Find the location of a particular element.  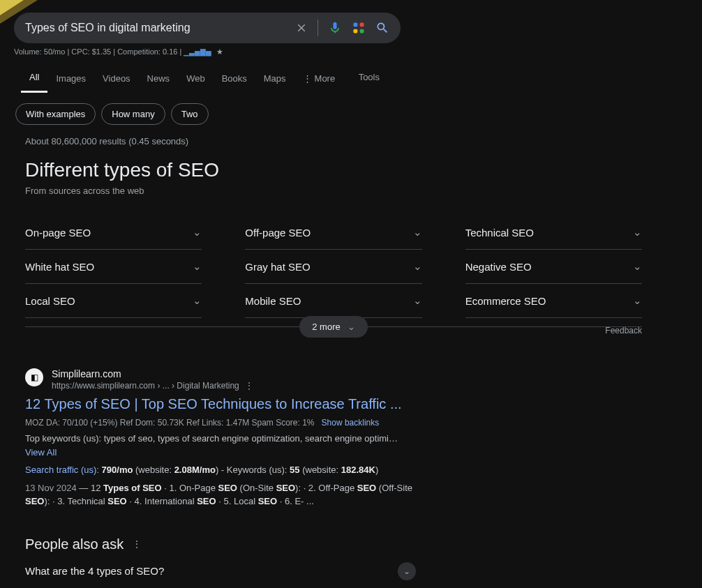

tab-more: ⋮More is located at coordinates (320, 80).